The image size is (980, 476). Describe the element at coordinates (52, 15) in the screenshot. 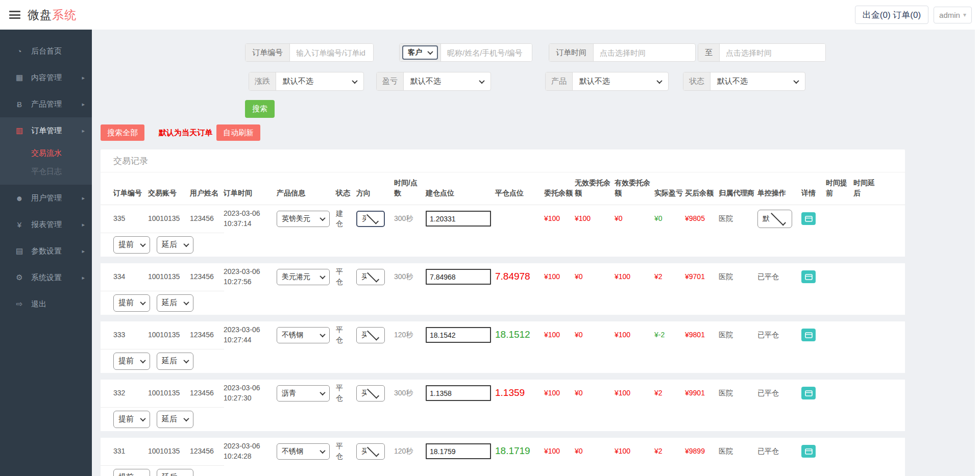

I see `app-logo: 微盘系统` at that location.